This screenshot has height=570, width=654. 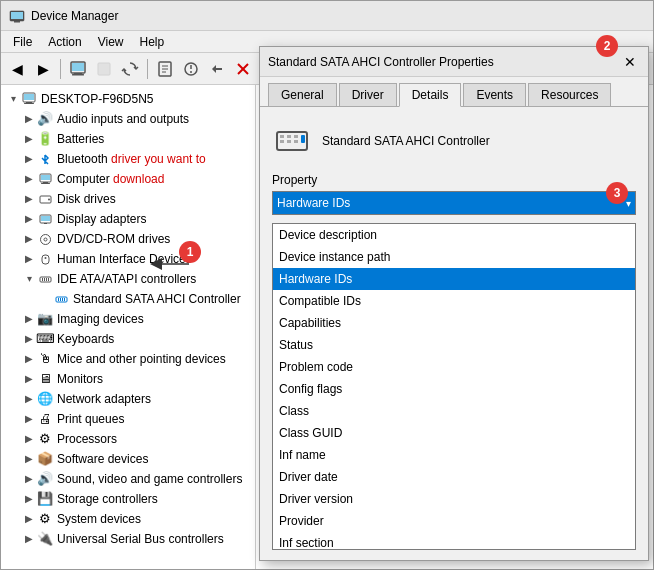 What do you see at coordinates (128, 519) in the screenshot?
I see `tree-item-system: ▶ ⚙ System devices` at bounding box center [128, 519].